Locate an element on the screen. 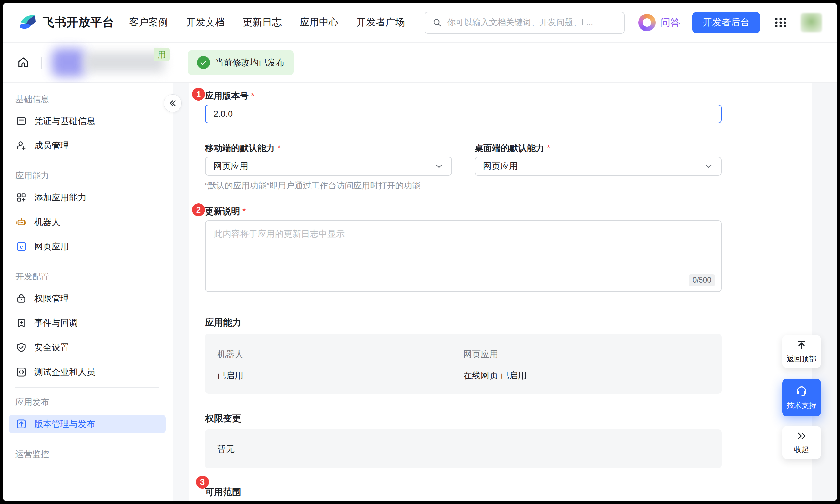  feishu-logo-icon is located at coordinates (27, 22).